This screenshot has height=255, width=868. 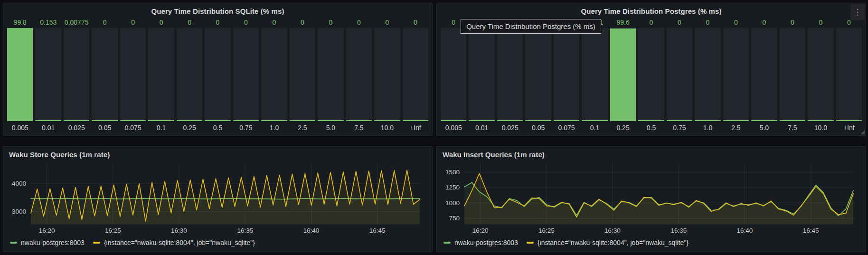 What do you see at coordinates (623, 75) in the screenshot?
I see `histogram-column: 99.60.25` at bounding box center [623, 75].